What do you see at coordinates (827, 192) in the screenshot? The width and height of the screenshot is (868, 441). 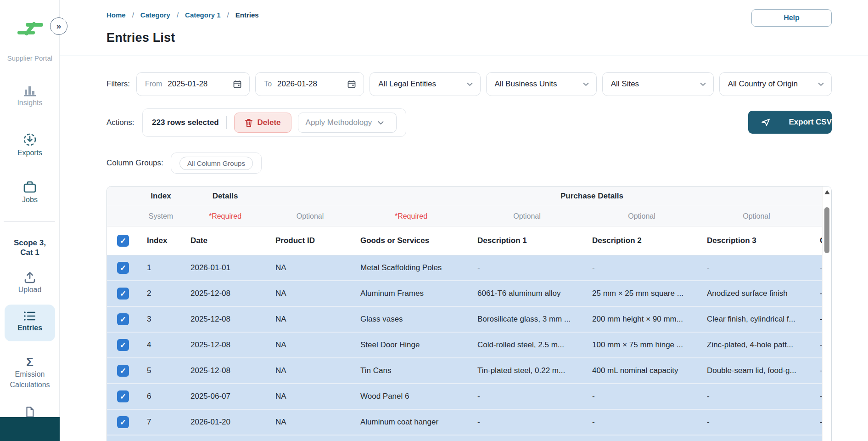 I see `scroll-up-arrow-icon` at bounding box center [827, 192].